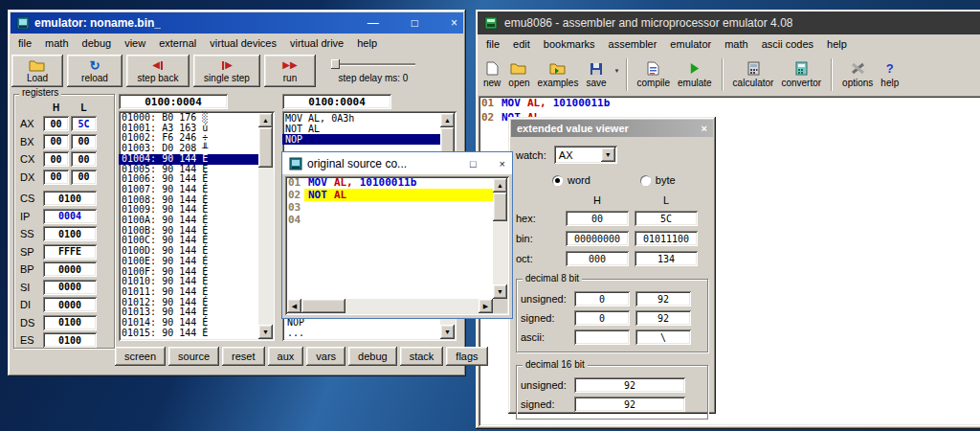 The height and width of the screenshot is (431, 980). I want to click on menu-item: emulator, so click(691, 44).